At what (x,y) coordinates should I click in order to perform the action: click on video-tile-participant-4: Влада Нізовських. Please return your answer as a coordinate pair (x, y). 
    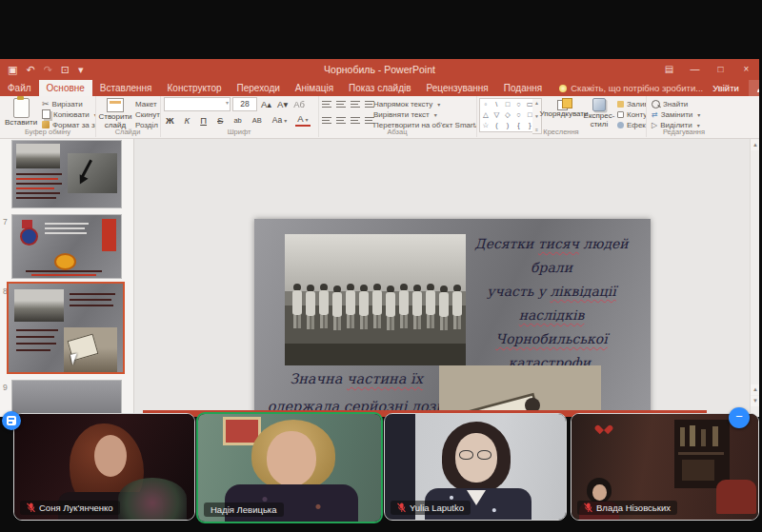
    Looking at the image, I should click on (665, 466).